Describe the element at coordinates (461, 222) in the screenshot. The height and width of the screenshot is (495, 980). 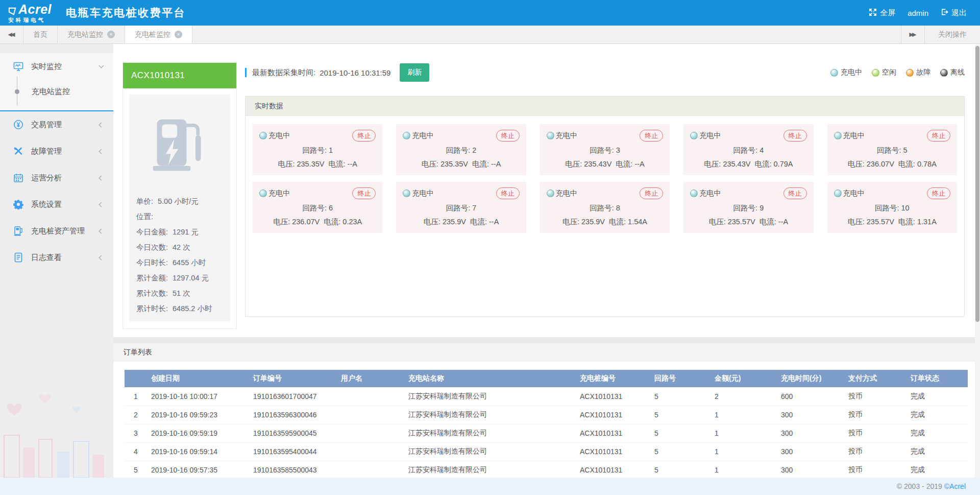
I see `voltage-current: 电压: 235.9V 电流: --A` at that location.